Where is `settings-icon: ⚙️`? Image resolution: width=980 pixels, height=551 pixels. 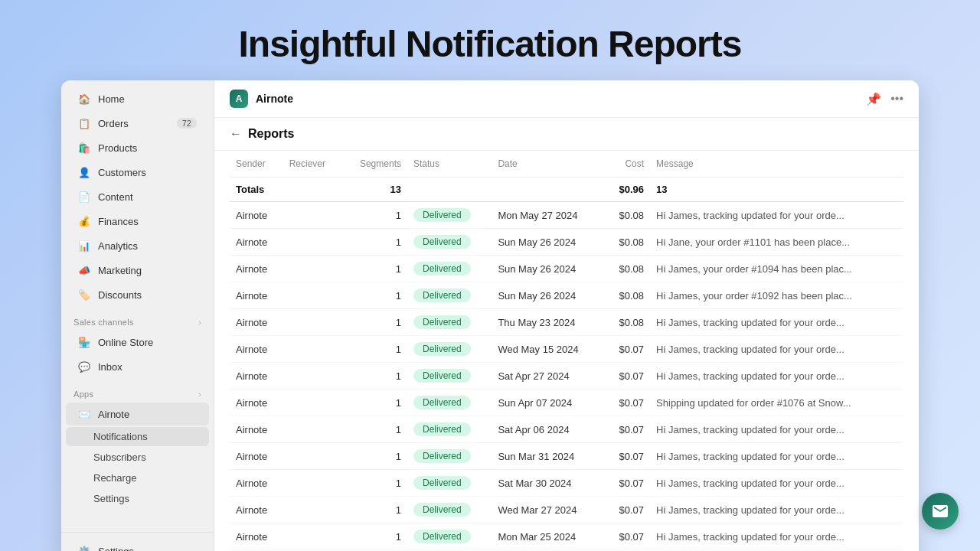 settings-icon: ⚙️ is located at coordinates (84, 548).